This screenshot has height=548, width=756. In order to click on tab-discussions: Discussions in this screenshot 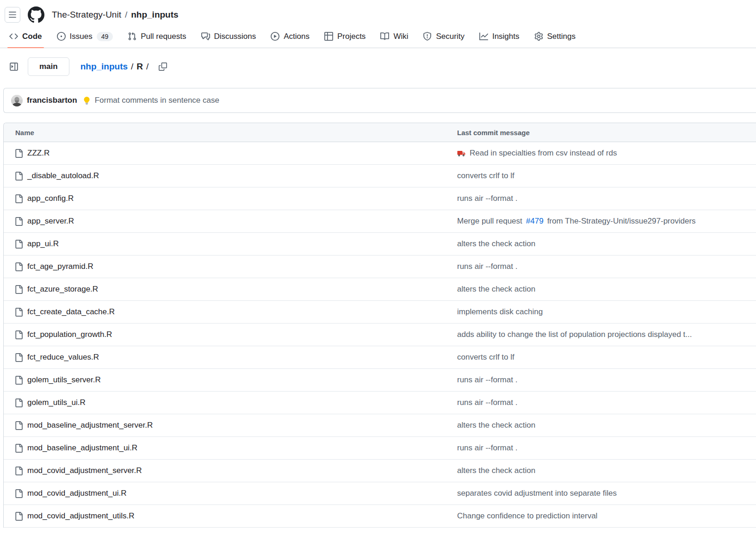, I will do `click(229, 36)`.